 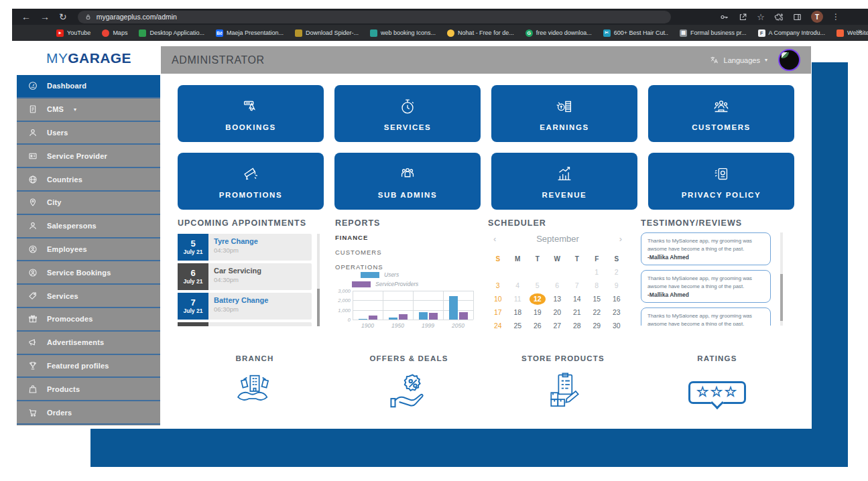 I want to click on bookmark-item-youtube: ▸YouTube, so click(x=74, y=33).